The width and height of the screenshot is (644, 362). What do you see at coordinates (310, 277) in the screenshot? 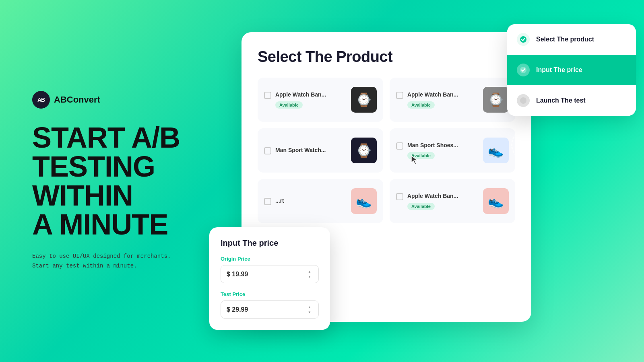
I see `origin-stepper-down: ▼` at bounding box center [310, 277].